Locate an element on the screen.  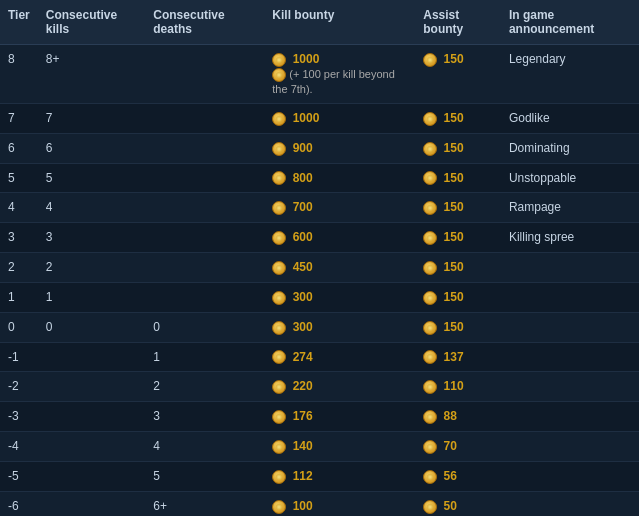
cell-assist-bounty: 88 is located at coordinates (458, 417).